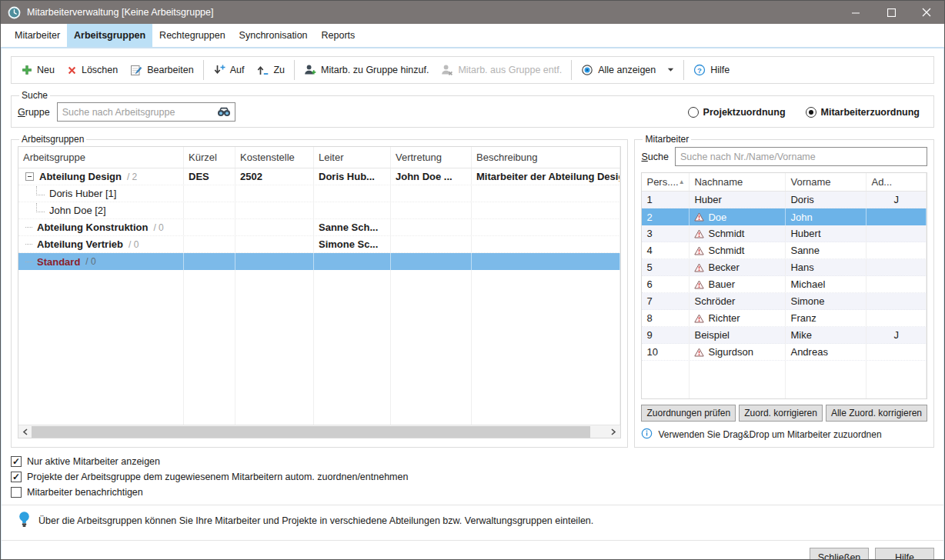 The height and width of the screenshot is (560, 945). I want to click on tab-mitarbeiter: Mitarbeiter, so click(37, 35).